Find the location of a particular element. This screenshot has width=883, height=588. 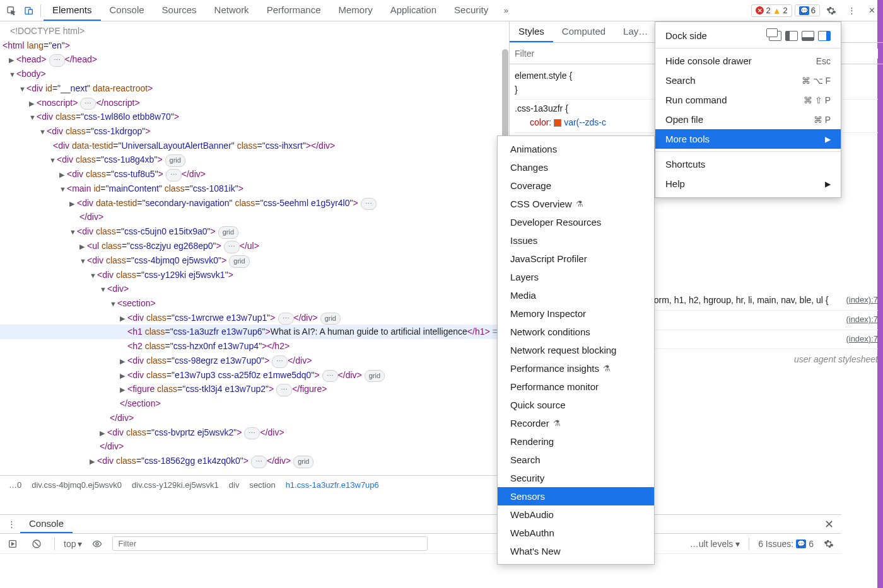

stab-layout: Lay… is located at coordinates (636, 32).